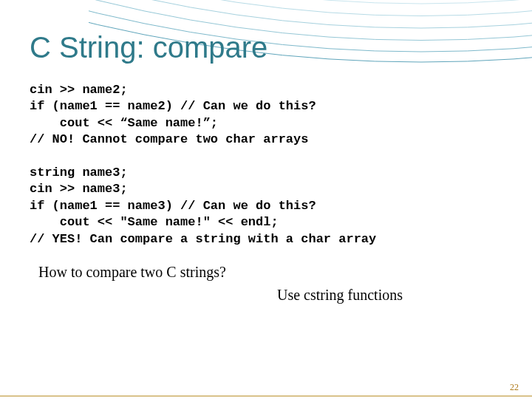 This screenshot has height=399, width=532. I want to click on slide-title: C String: compare, so click(266, 47).